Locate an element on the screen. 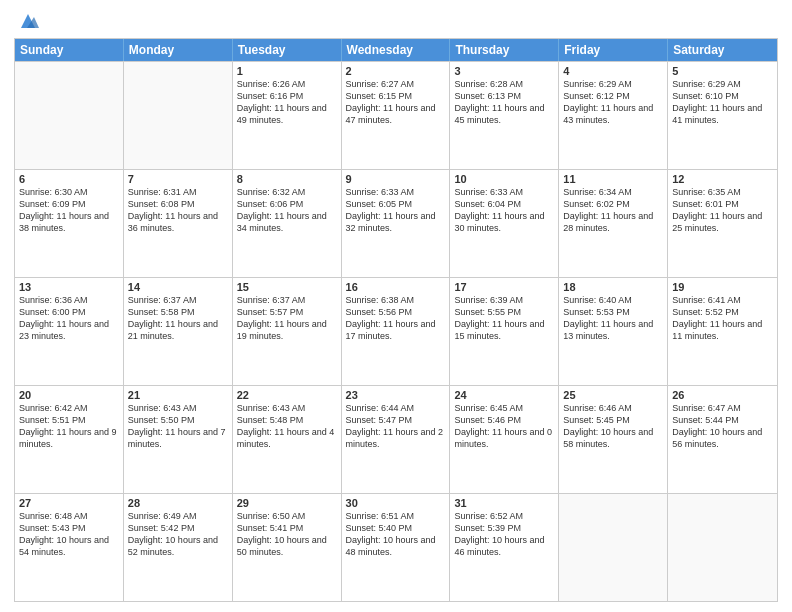 The image size is (792, 612). cell-info: Sunrise: 6:31 AM Sunset: 6:08 PM Dayligh… is located at coordinates (178, 210).